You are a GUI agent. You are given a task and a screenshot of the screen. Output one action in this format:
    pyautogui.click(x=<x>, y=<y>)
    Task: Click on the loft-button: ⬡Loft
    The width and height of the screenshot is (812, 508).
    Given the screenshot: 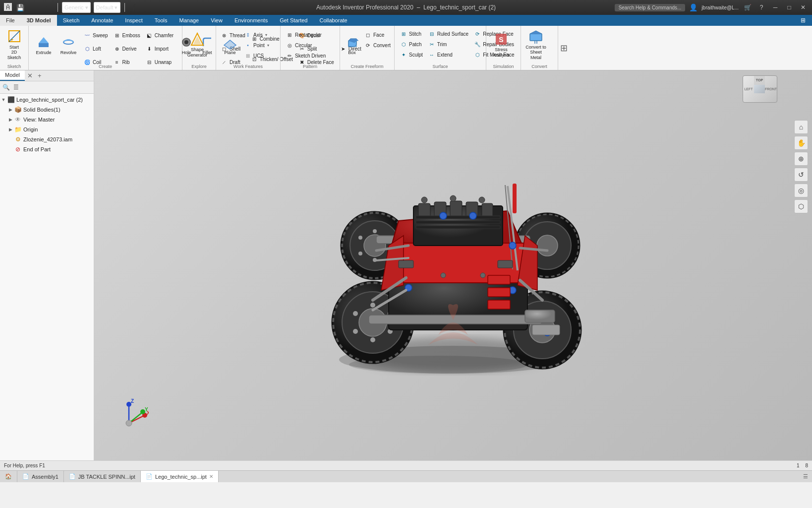 What is the action you would take?
    pyautogui.click(x=96, y=49)
    